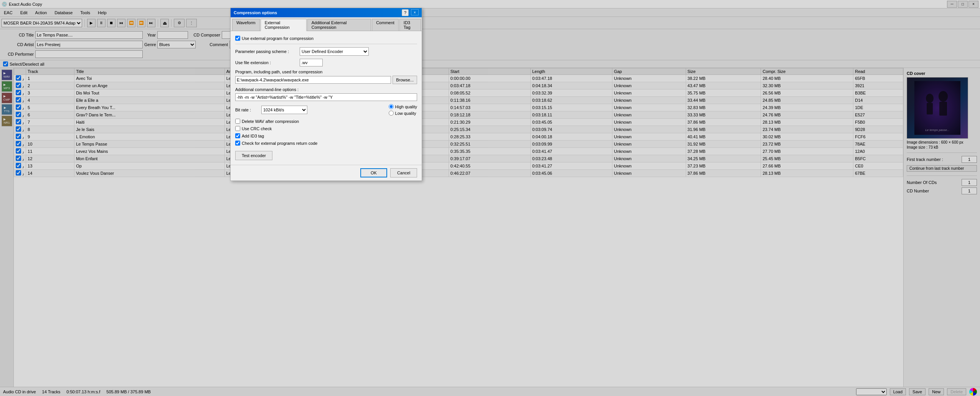 The height and width of the screenshot is (396, 980). I want to click on dialog-title: Compression options, so click(256, 13).